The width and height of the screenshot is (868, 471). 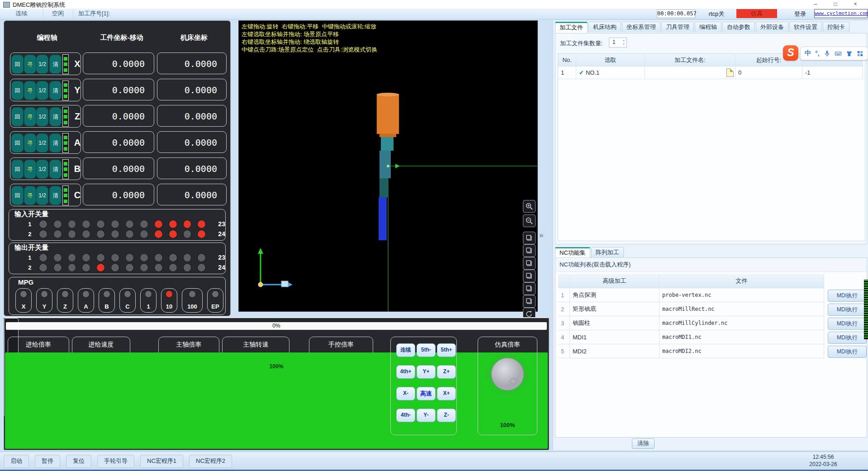 I want to click on nc-table-row: 4MDI1macroMDI1.ncMDI执行, so click(x=712, y=338).